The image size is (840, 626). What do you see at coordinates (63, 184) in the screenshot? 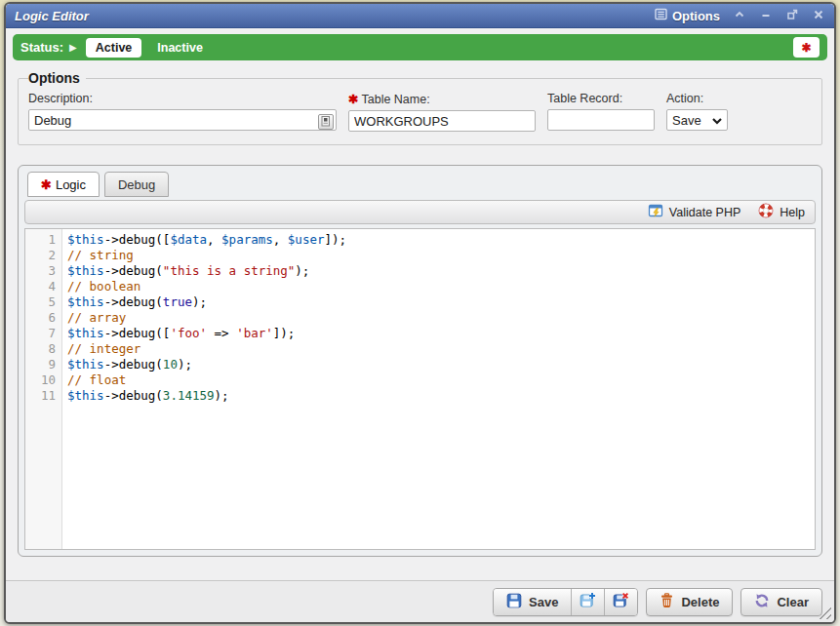
I see `tab-logic: ✱ Logic` at bounding box center [63, 184].